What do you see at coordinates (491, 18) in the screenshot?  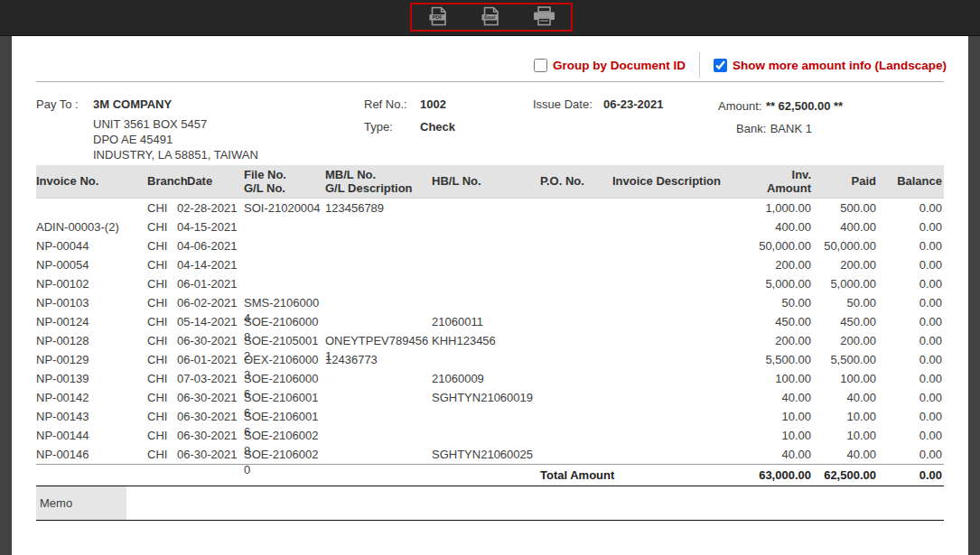 I see `excel-export-button: Excel` at bounding box center [491, 18].